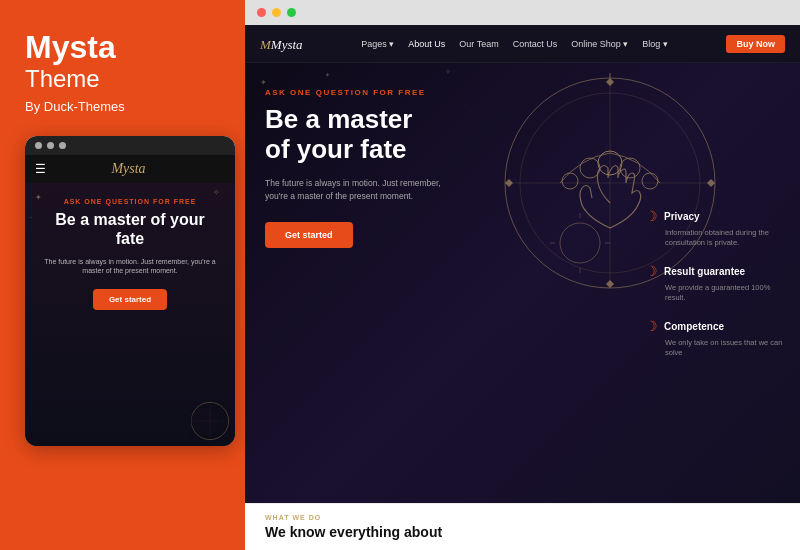  I want to click on brand-name: Mysta, so click(122, 48).